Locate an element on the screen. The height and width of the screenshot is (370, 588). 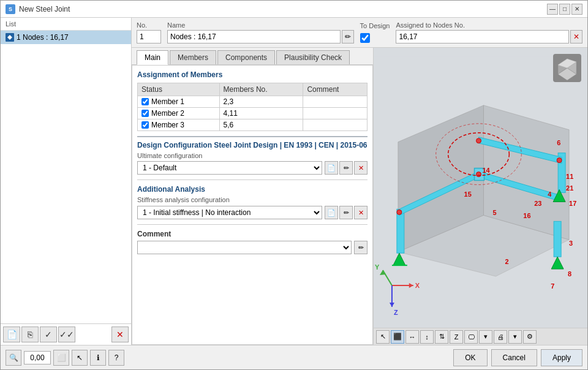
minimize-button: — is located at coordinates (552, 9).